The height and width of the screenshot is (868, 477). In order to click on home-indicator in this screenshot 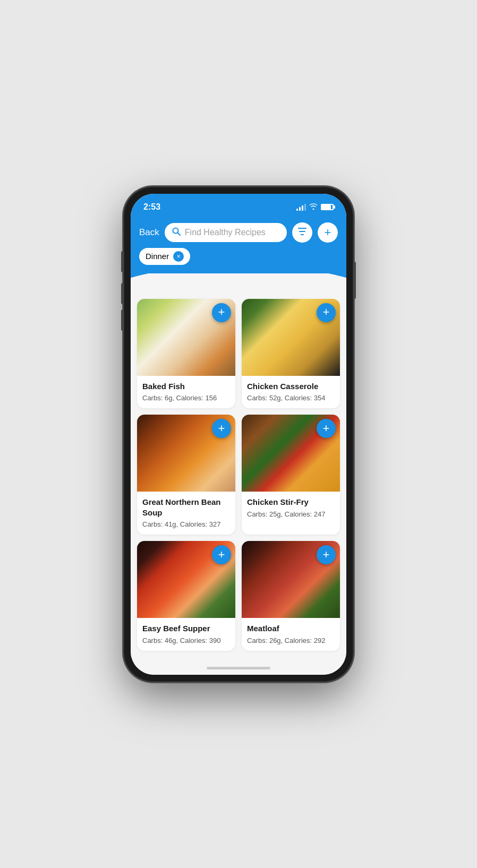, I will do `click(238, 668)`.